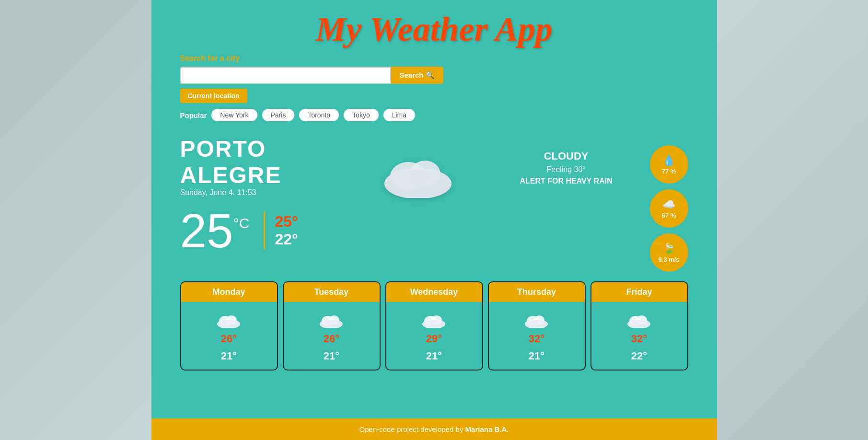 The image size is (868, 440). Describe the element at coordinates (567, 156) in the screenshot. I see `condition-label: CLOUDY` at that location.